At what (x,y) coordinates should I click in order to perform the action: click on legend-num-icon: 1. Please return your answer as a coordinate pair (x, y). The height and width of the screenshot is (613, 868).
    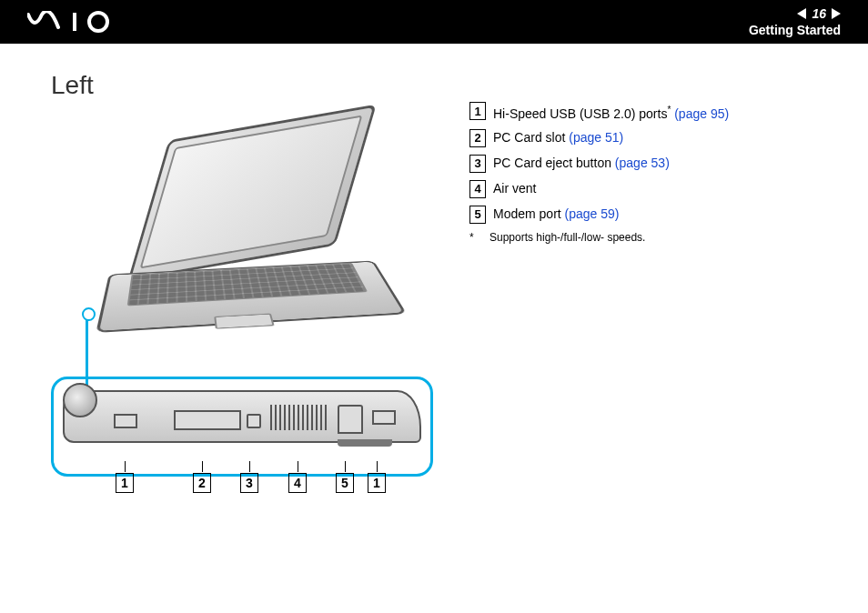
    Looking at the image, I should click on (478, 111).